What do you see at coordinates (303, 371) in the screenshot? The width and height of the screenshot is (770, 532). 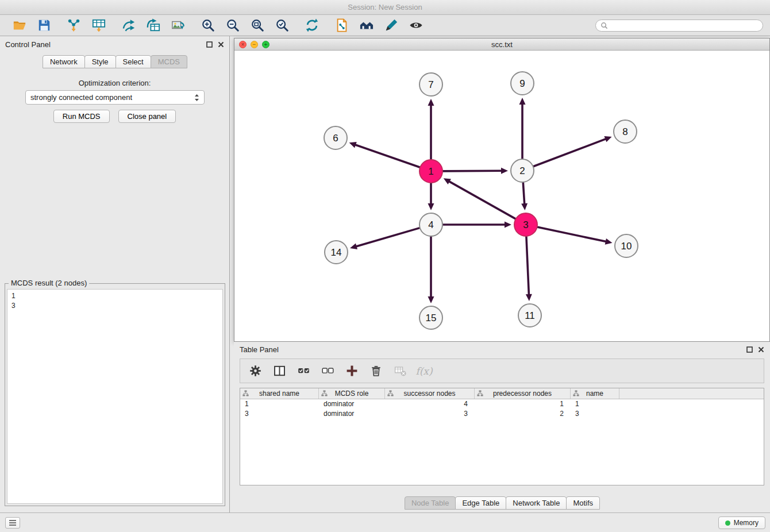 I see `select-all-icon` at bounding box center [303, 371].